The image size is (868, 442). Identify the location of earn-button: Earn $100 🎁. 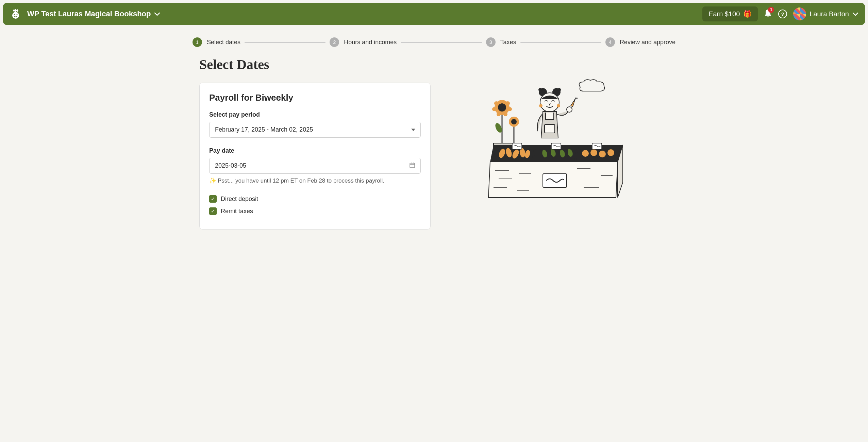
(730, 14).